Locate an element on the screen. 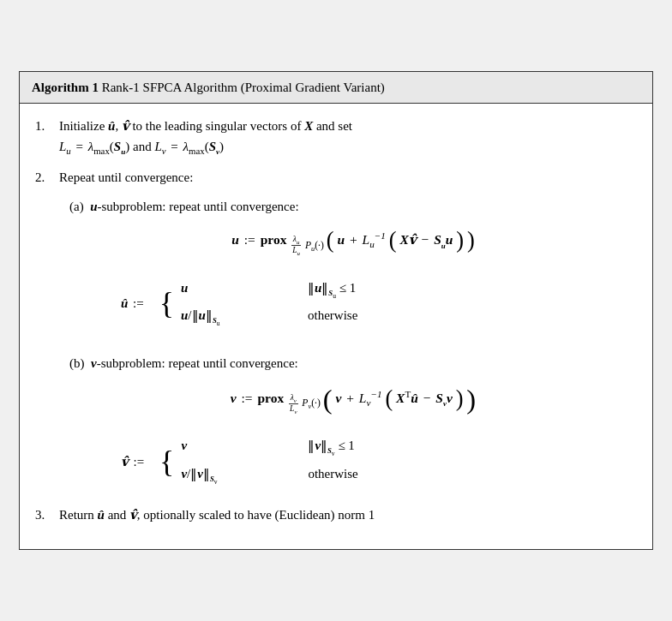 This screenshot has height=621, width=672. step-2-content: Repeat until convergence: is located at coordinates (348, 177).